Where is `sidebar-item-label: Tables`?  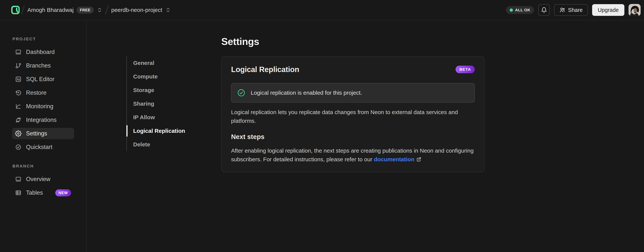
sidebar-item-label: Tables is located at coordinates (34, 193).